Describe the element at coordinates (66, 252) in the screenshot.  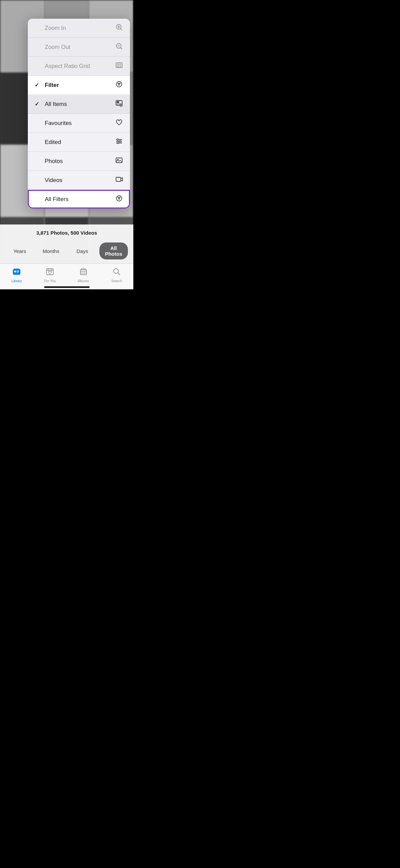
I see `view-tabs: Years Months Days All Photos` at that location.